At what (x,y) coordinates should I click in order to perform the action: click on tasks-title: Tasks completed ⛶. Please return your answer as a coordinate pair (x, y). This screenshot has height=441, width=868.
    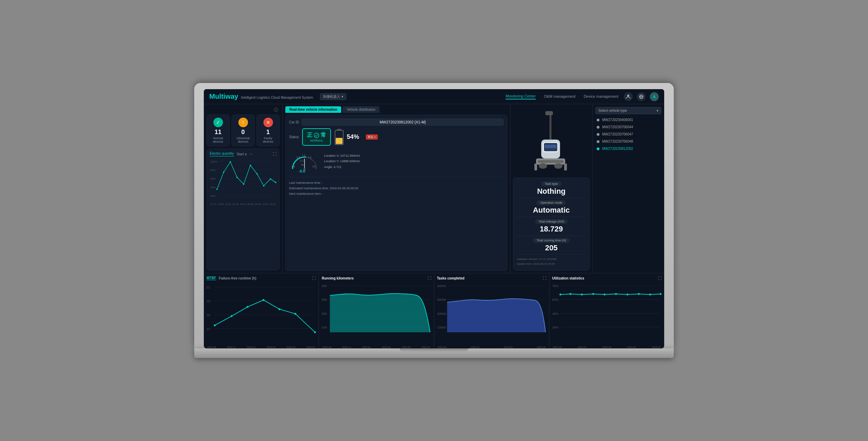
    Looking at the image, I should click on (492, 278).